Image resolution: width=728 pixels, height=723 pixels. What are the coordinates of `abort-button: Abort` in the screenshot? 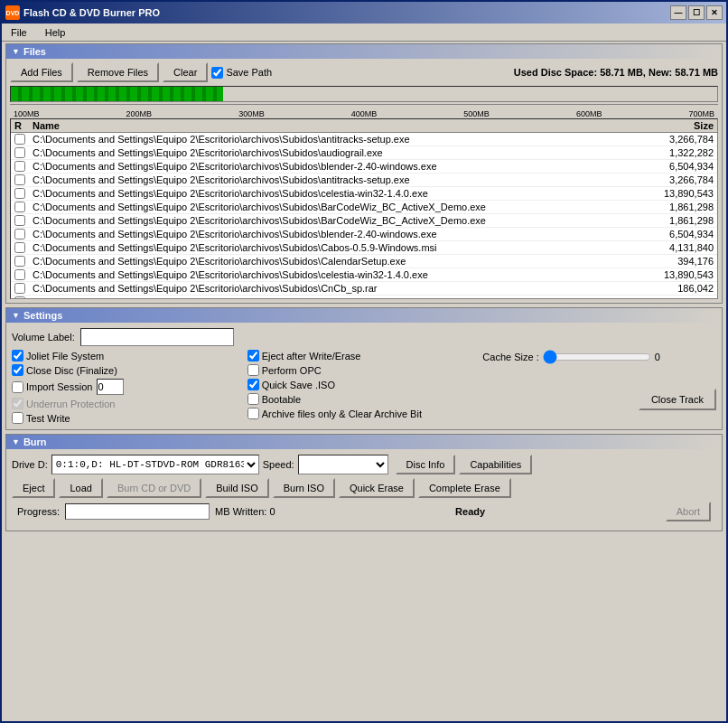 It's located at (688, 512).